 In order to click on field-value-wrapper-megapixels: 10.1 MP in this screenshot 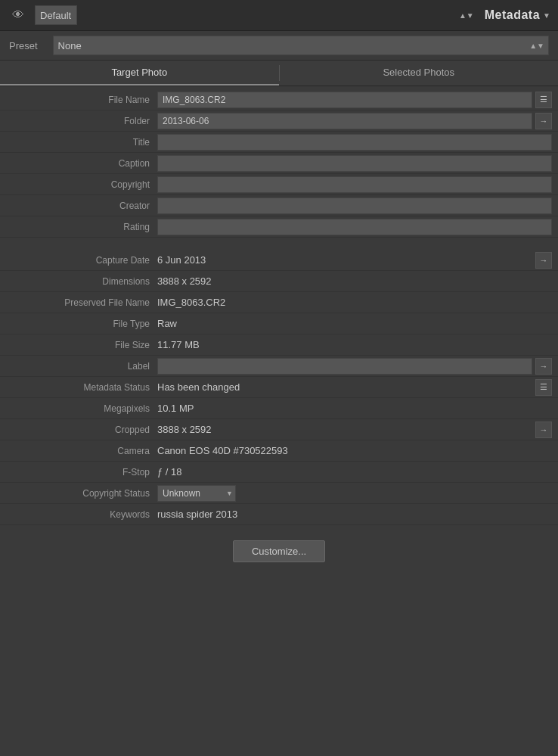, I will do `click(355, 409)`.